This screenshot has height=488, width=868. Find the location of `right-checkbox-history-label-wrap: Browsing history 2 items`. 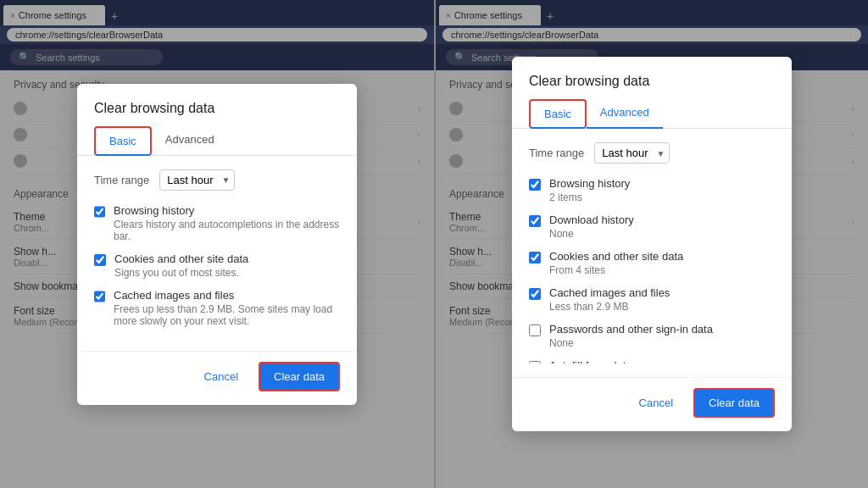

right-checkbox-history-label-wrap: Browsing history 2 items is located at coordinates (590, 190).